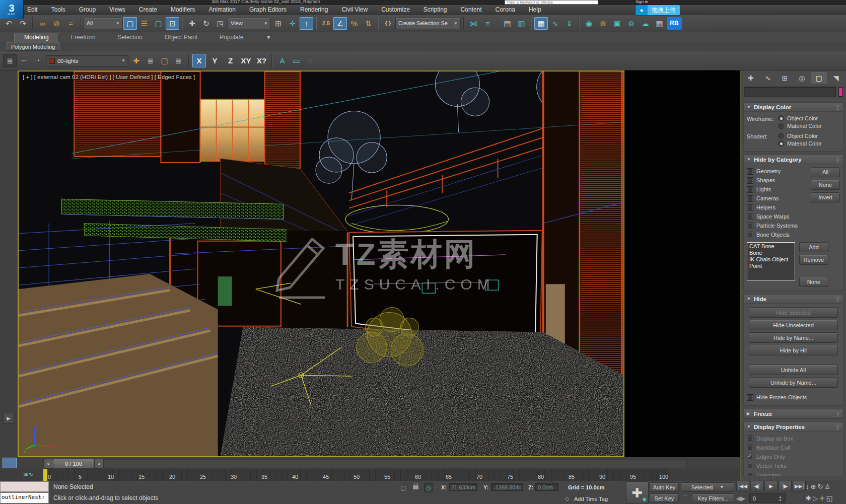 The image size is (846, 504). Describe the element at coordinates (32, 10) in the screenshot. I see `menu-item: Edit` at that location.